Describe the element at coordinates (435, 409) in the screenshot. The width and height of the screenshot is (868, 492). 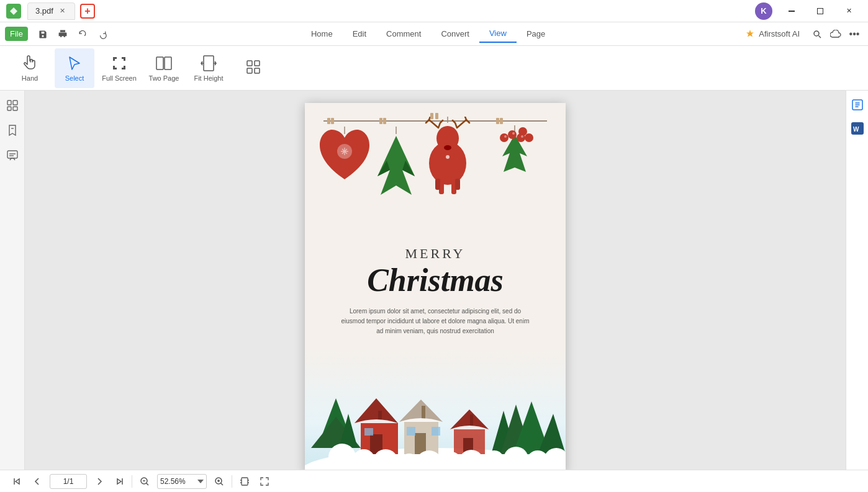
I see `snow-scene-svg` at that location.